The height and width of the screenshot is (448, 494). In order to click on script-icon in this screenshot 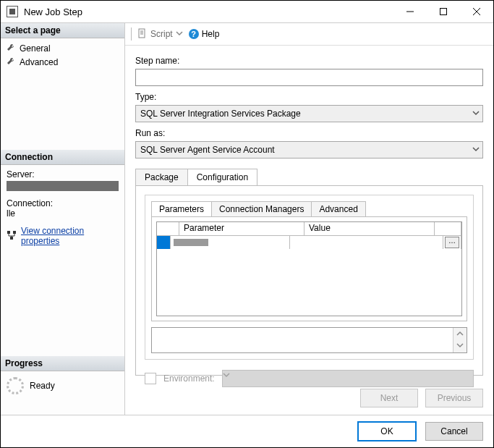, I will do `click(142, 35)`.